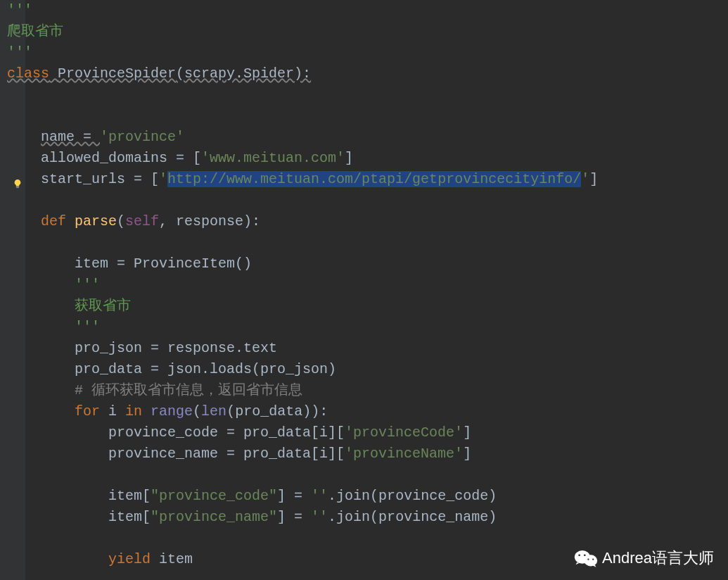 This screenshot has height=580, width=728. What do you see at coordinates (28, 73) in the screenshot?
I see `keyword-class: class` at bounding box center [28, 73].